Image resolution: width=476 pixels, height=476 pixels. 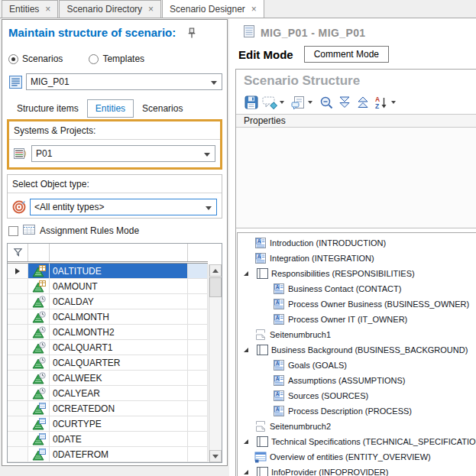 I want to click on entity-type-cell, so click(x=39, y=393).